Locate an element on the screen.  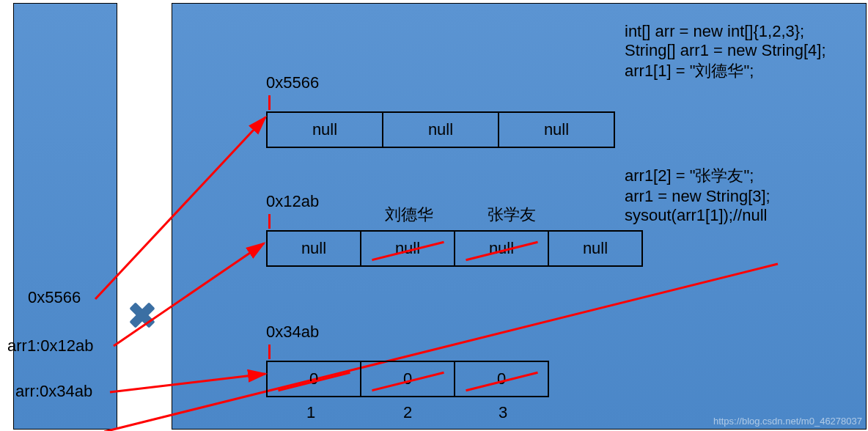
addr-0x12ab: 0x12ab is located at coordinates (293, 202).